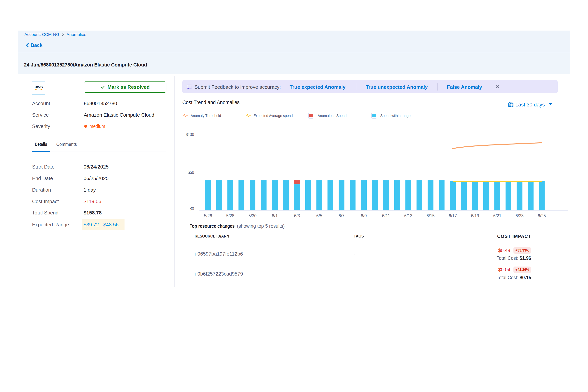 The image size is (588, 392). What do you see at coordinates (275, 216) in the screenshot?
I see `svg-text: 6/1` at bounding box center [275, 216].